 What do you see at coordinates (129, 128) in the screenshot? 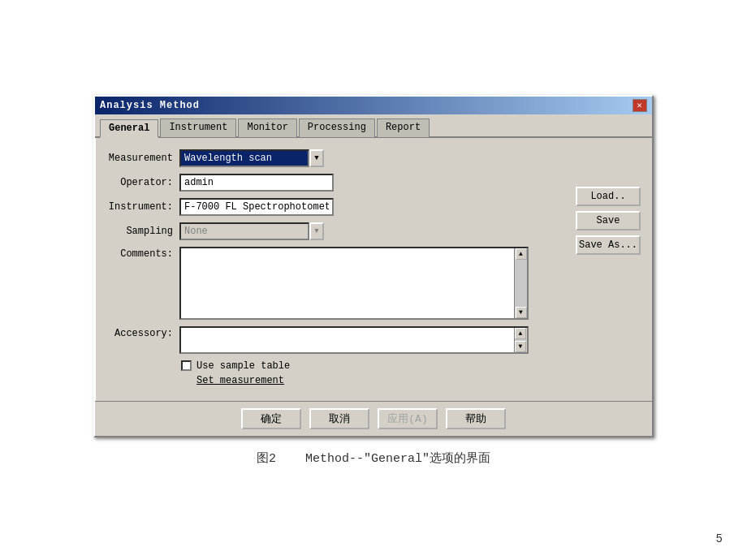
I see `tab-general: General` at bounding box center [129, 128].